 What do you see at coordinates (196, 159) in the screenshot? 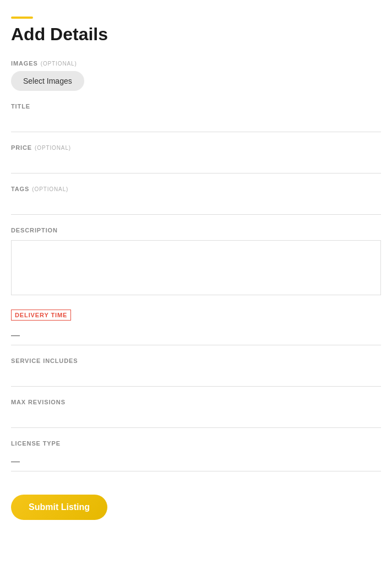
I see `price-section: PRICE (OPTIONAL)` at bounding box center [196, 159].